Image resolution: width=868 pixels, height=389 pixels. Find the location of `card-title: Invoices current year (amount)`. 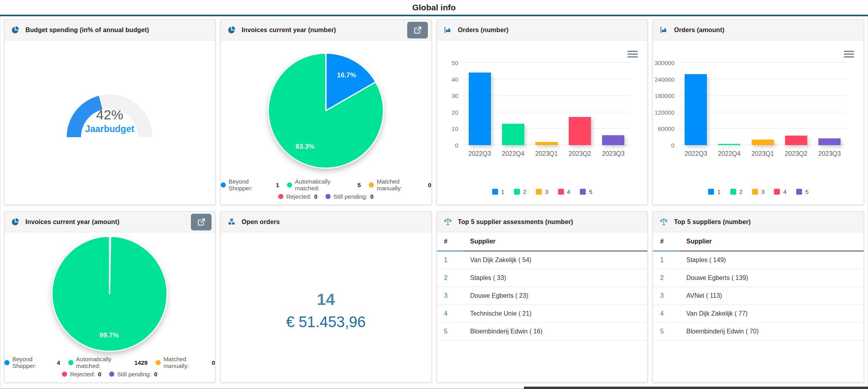

card-title: Invoices current year (amount) is located at coordinates (72, 222).